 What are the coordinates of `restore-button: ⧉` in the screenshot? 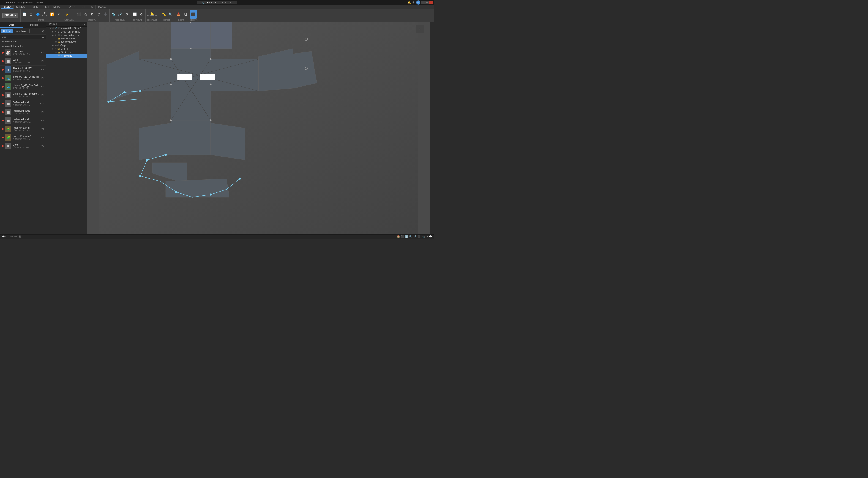 It's located at (427, 3).